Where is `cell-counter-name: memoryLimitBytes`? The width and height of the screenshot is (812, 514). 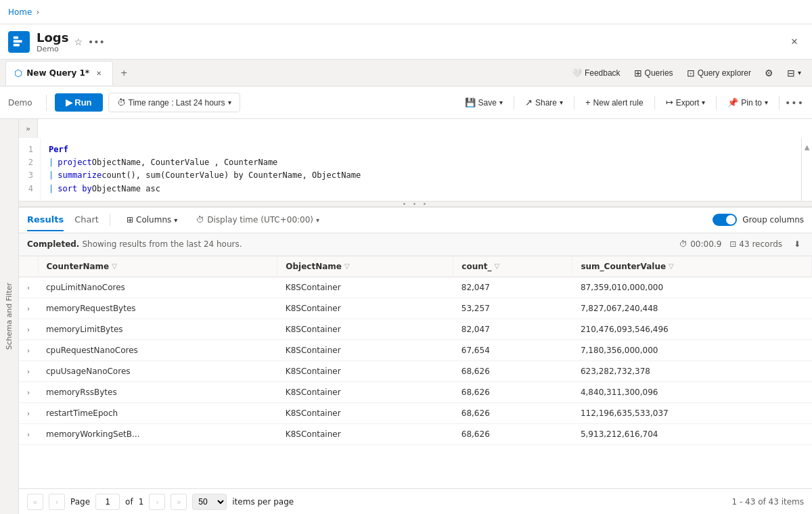
cell-counter-name: memoryLimitBytes is located at coordinates (158, 329).